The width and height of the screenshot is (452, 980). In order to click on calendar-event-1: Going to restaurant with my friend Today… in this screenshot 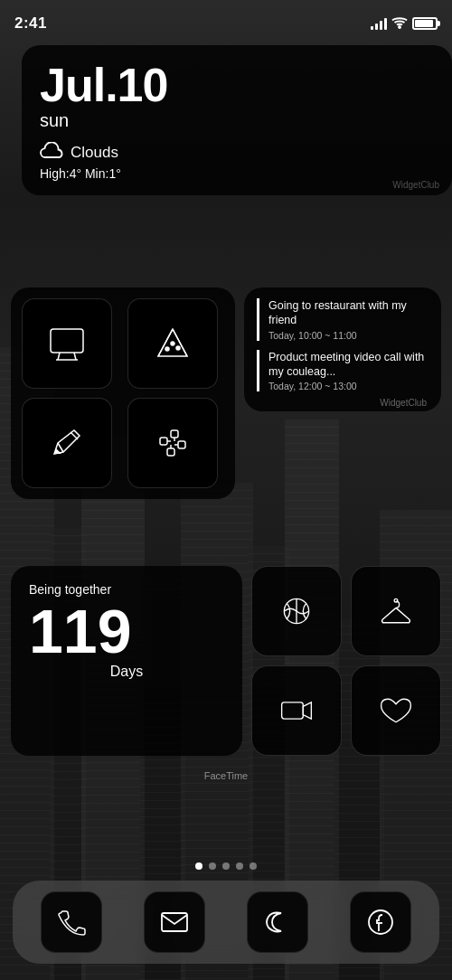, I will do `click(343, 320)`.